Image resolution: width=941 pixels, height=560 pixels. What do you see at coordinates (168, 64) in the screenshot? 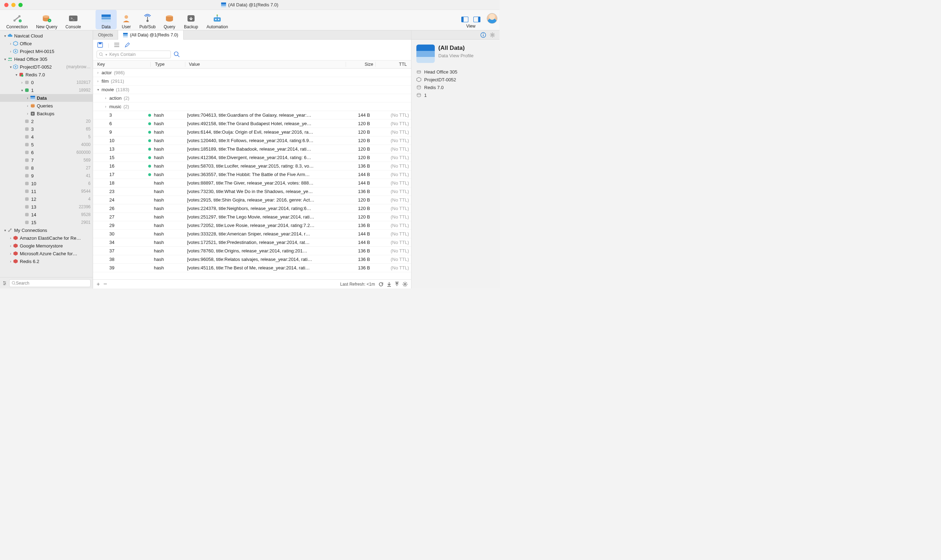
I see `col-type: Type` at bounding box center [168, 64].